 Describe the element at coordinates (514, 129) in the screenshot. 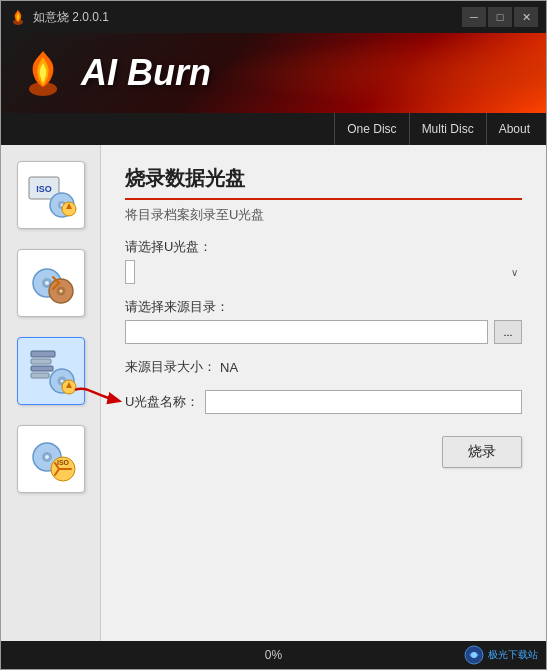

I see `nav-about: About` at that location.